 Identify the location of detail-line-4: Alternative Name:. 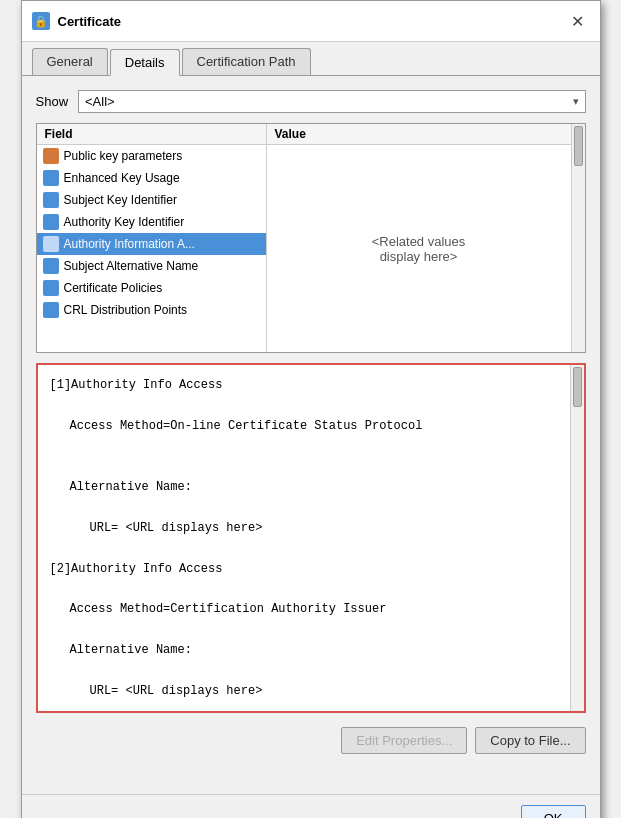
(304, 487).